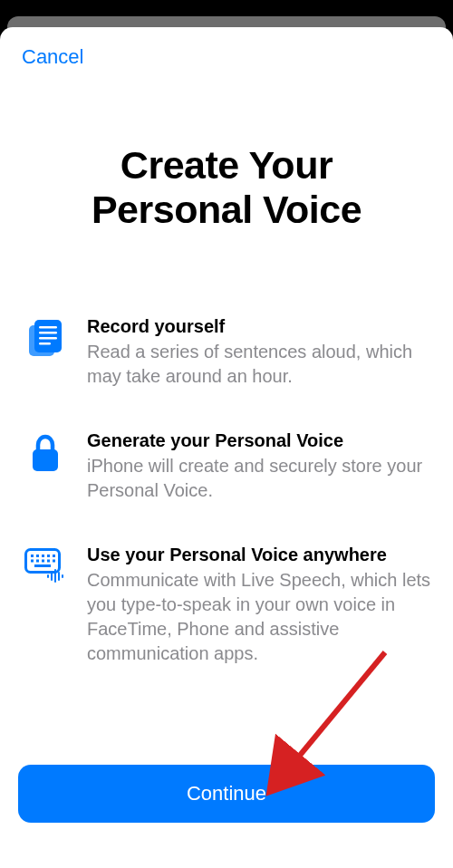 The width and height of the screenshot is (453, 868). I want to click on feature-use-desc: Communicate with Live Speech, which lets…, so click(259, 617).